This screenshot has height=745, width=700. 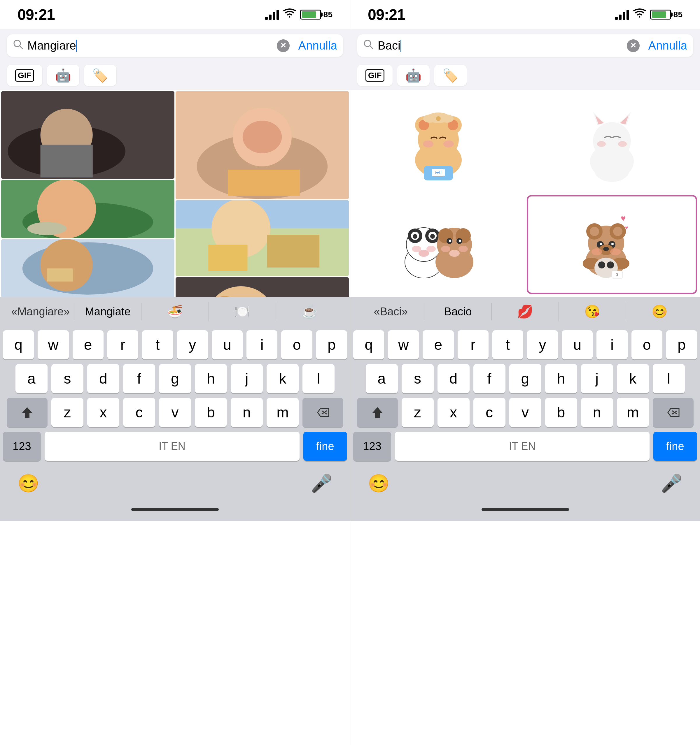 What do you see at coordinates (612, 142) in the screenshot?
I see `sticker-white-cat` at bounding box center [612, 142].